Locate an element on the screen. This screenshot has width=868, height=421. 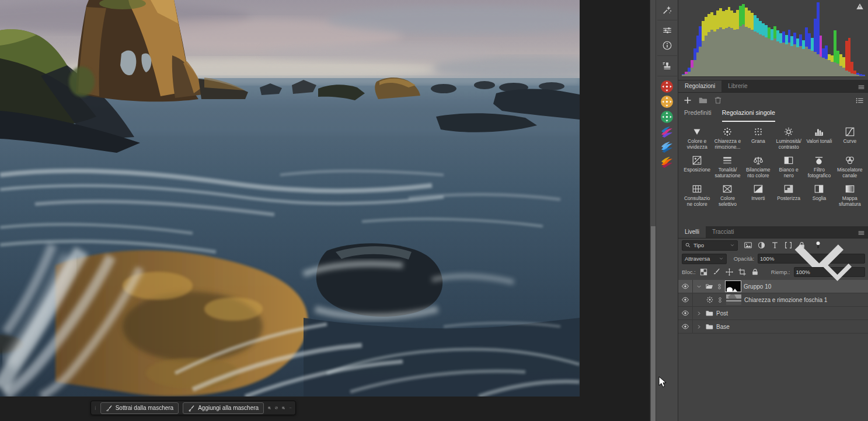
sidebar-properties-button is located at coordinates (667, 30).